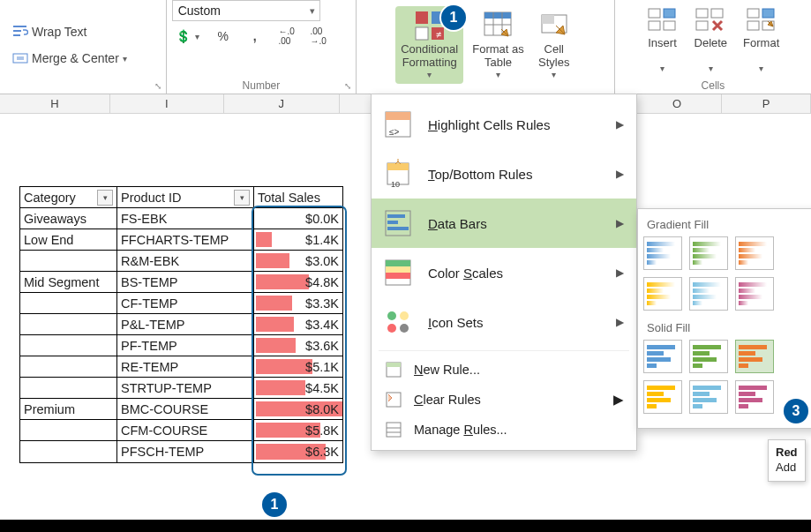  What do you see at coordinates (554, 56) in the screenshot?
I see `cell-styles-label: Cell Styles` at bounding box center [554, 56].